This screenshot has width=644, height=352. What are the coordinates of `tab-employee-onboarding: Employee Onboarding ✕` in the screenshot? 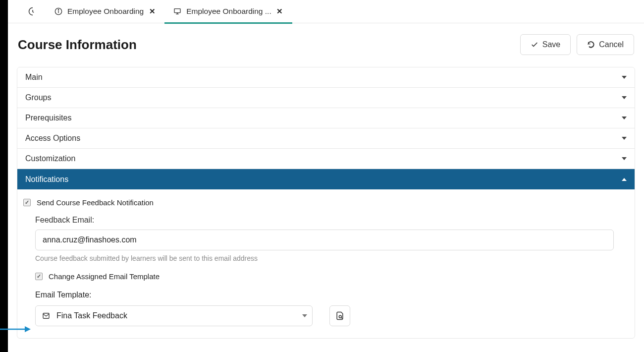 It's located at (105, 12).